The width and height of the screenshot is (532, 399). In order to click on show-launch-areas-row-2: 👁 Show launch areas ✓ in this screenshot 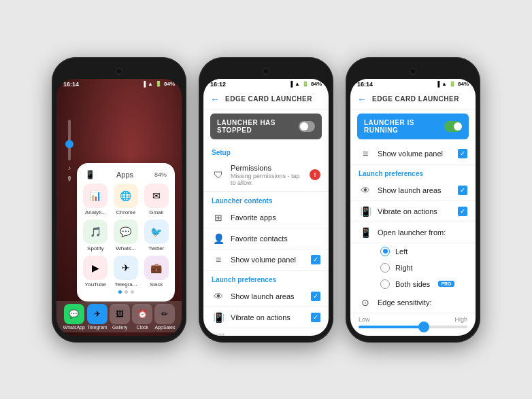, I will do `click(266, 296)`.